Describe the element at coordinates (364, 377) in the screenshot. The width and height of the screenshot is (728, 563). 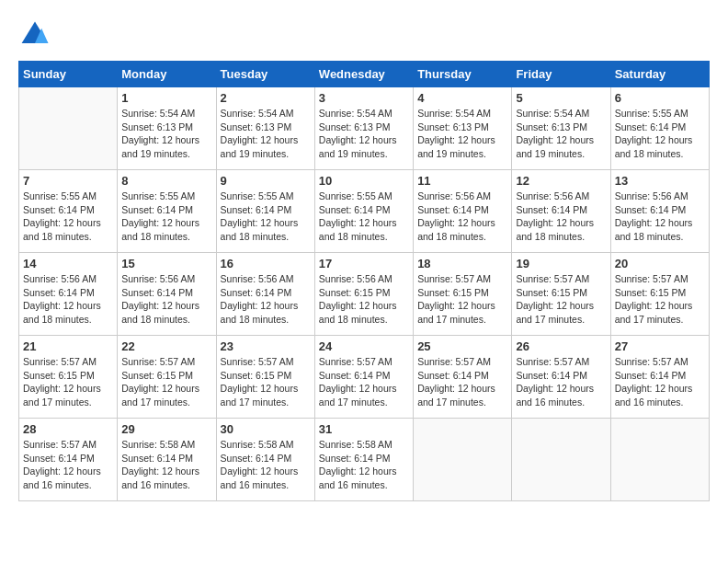
I see `calendar-day-cell: 24Sunrise: 5:57 AM Sunset: 6:14 PM Dayli…` at that location.